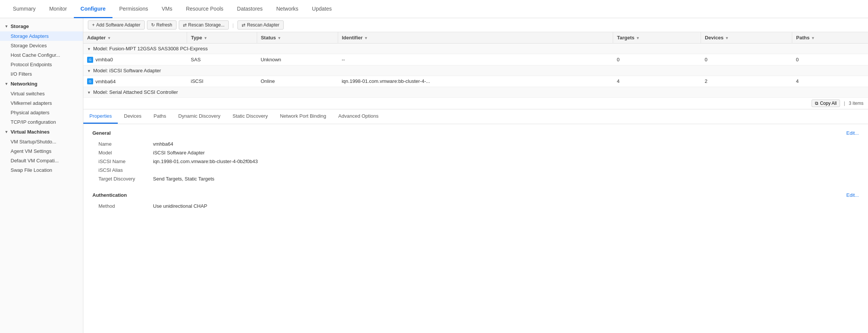 This screenshot has width=868, height=333. I want to click on sidebar-group-virtual-machines: ▼Virtual Machines, so click(42, 132).